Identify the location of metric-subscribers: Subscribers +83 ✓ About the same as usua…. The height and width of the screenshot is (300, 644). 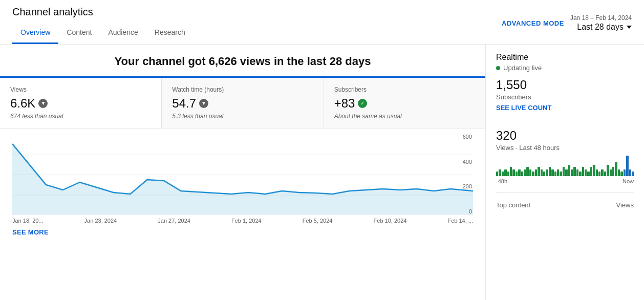
(404, 103).